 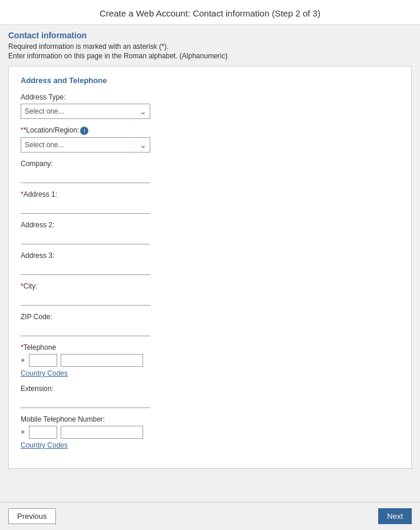 What do you see at coordinates (102, 360) in the screenshot?
I see `telephone-number-input` at bounding box center [102, 360].